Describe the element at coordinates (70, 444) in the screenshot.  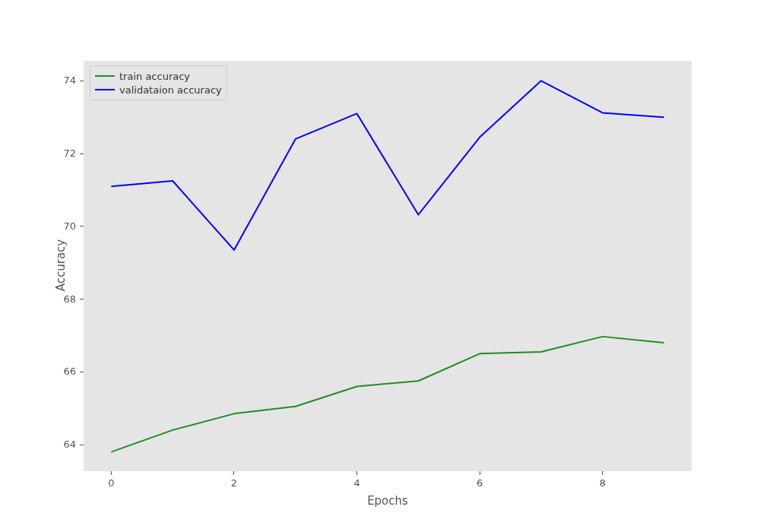
I see `y-tick-label: 64` at that location.